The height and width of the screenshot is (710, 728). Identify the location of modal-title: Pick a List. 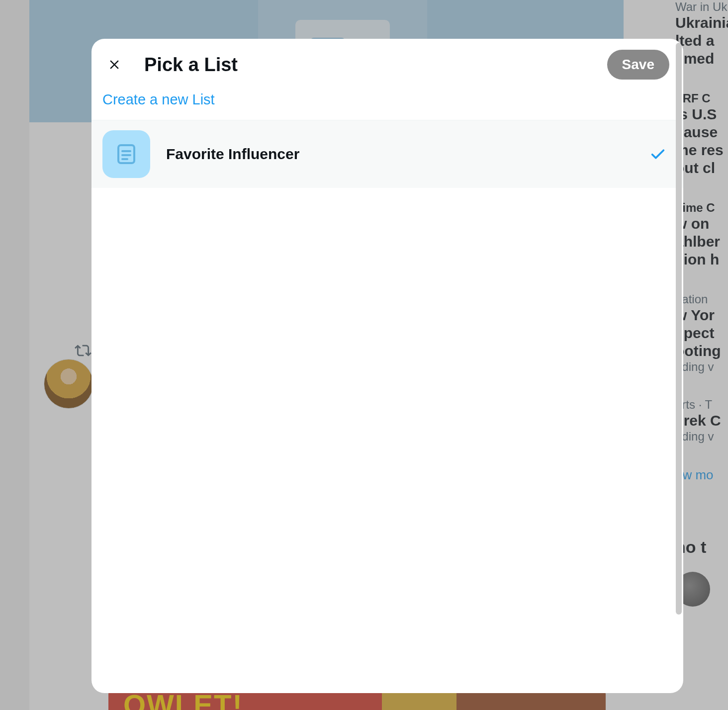
(367, 65).